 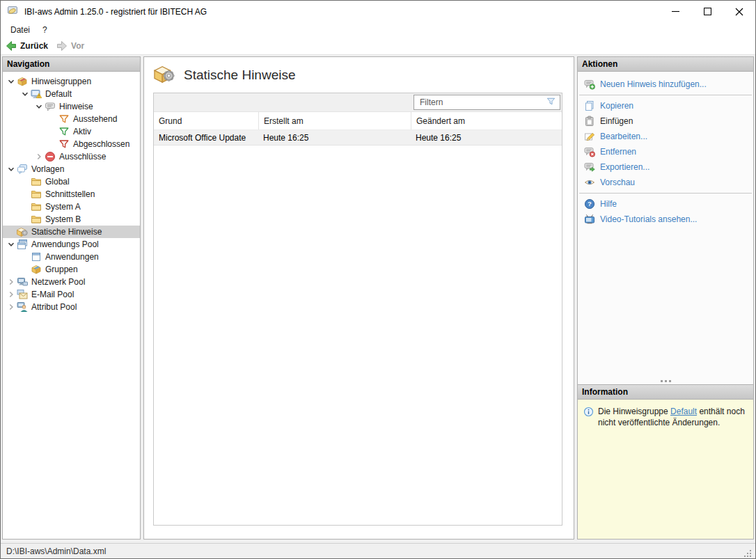 I want to click on minimize-button, so click(x=675, y=12).